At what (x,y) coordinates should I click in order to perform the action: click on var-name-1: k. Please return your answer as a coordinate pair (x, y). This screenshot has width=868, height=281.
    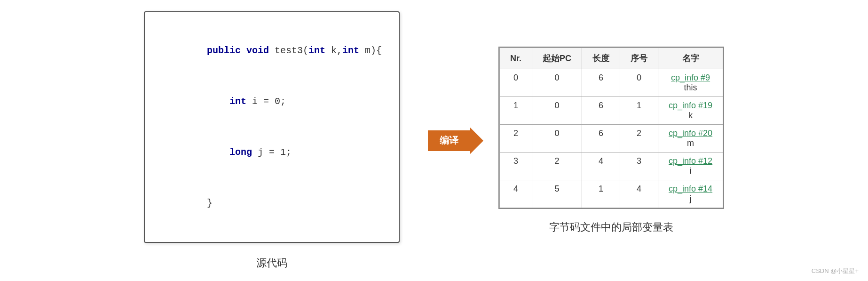
    Looking at the image, I should click on (690, 115).